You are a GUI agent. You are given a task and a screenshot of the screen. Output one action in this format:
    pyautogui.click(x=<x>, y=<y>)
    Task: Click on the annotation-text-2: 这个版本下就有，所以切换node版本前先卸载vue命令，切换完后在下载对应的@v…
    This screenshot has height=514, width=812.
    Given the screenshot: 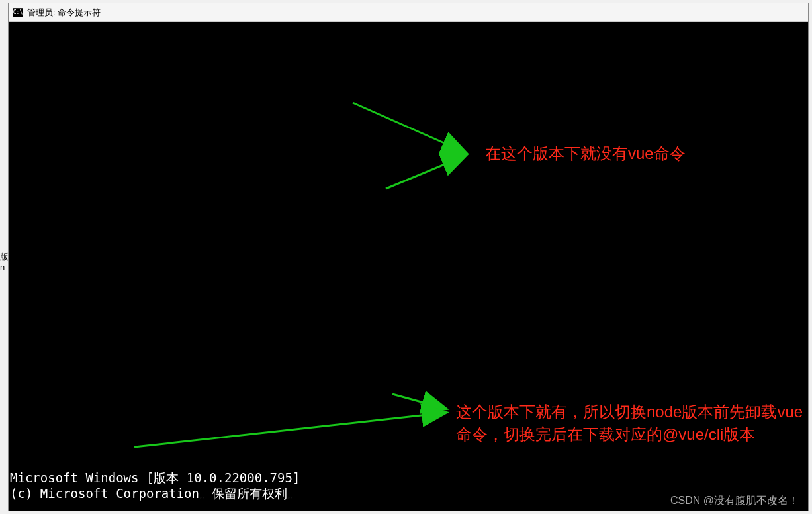 What is the action you would take?
    pyautogui.click(x=631, y=423)
    